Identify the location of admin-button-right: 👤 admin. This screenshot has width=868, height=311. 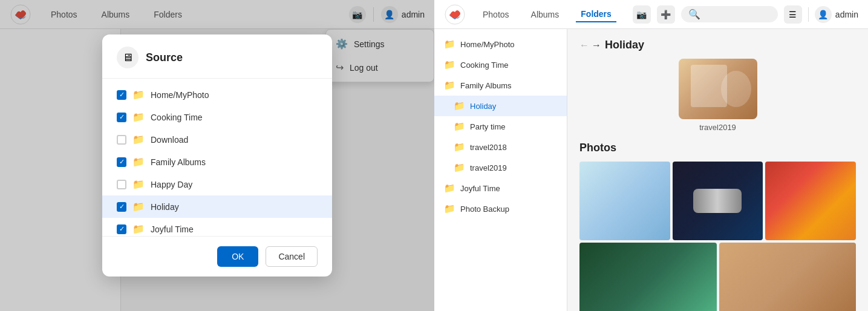
(837, 15).